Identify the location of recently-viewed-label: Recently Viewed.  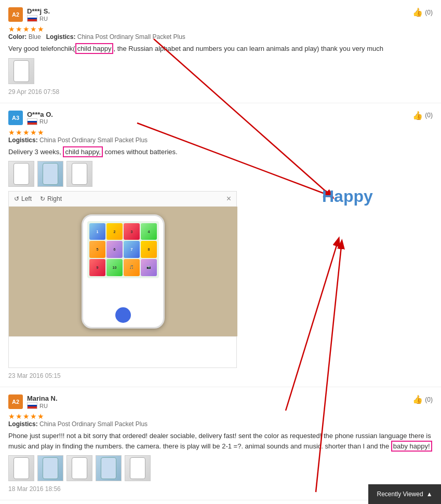
(400, 494).